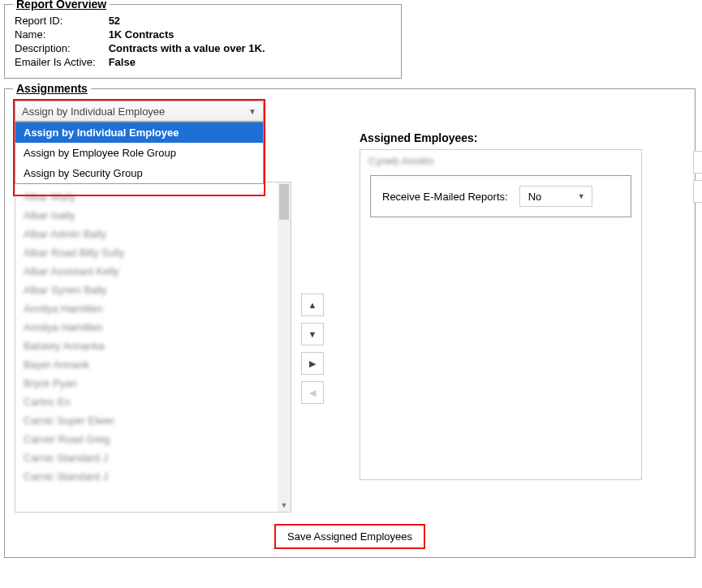  What do you see at coordinates (203, 21) in the screenshot?
I see `overview-row: Report ID: 52` at bounding box center [203, 21].